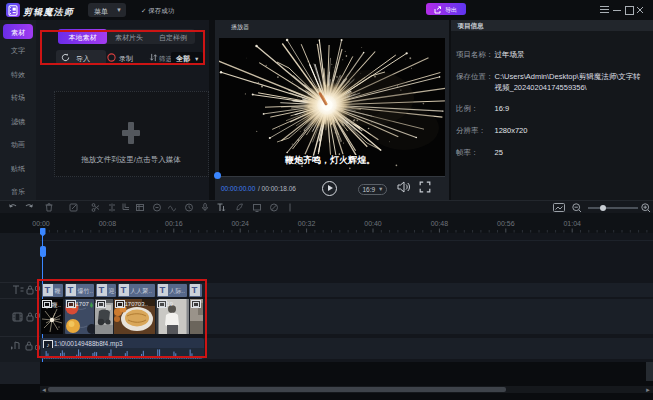 This screenshot has height=400, width=653. What do you see at coordinates (307, 224) in the screenshot?
I see `svg-text: 00:32` at bounding box center [307, 224].